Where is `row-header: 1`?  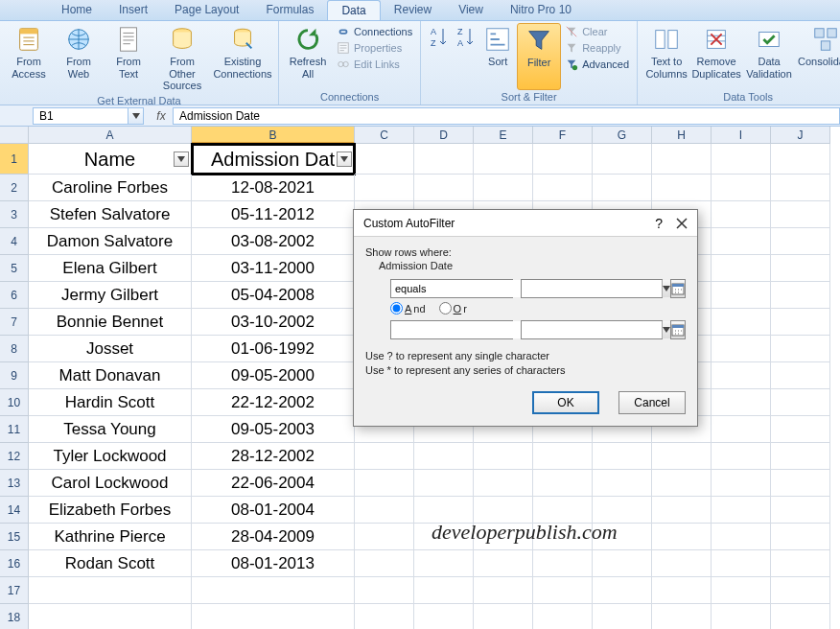 row-header: 1 is located at coordinates (14, 159).